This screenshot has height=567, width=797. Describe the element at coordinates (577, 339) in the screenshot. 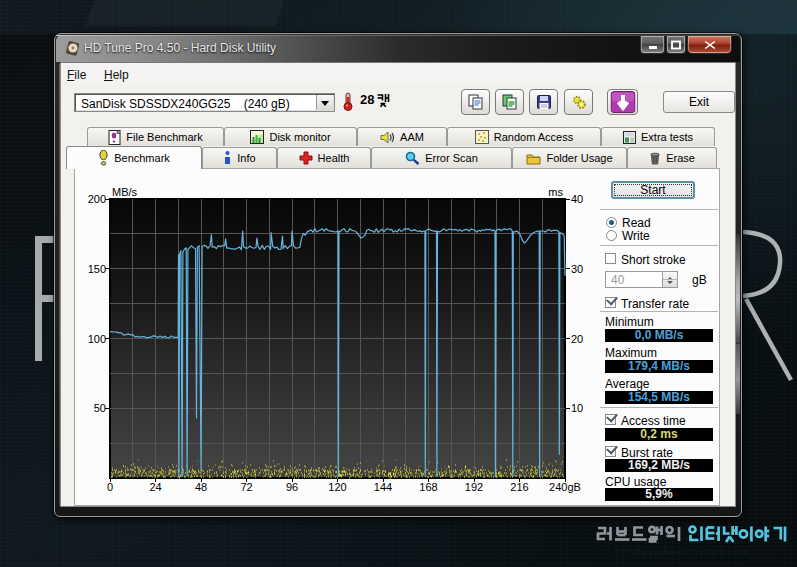

I see `svg-text: 20` at that location.